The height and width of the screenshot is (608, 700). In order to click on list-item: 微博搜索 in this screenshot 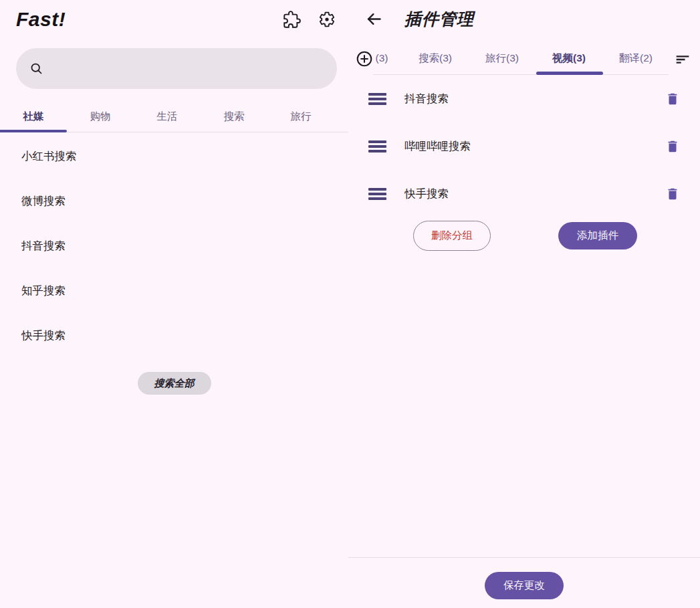, I will do `click(174, 201)`.